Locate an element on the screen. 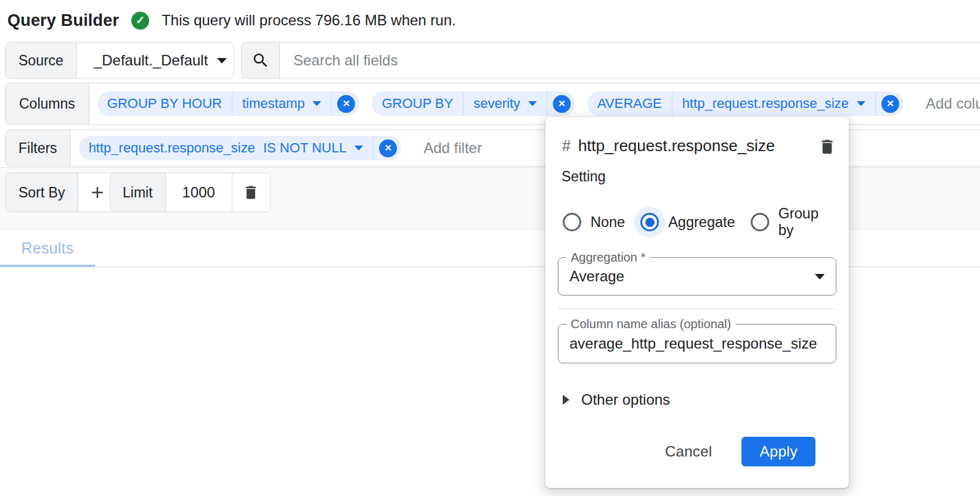  search-box is located at coordinates (610, 60).